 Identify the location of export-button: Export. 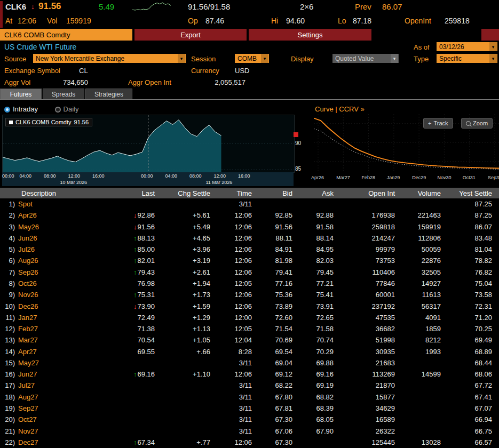
(191, 35).